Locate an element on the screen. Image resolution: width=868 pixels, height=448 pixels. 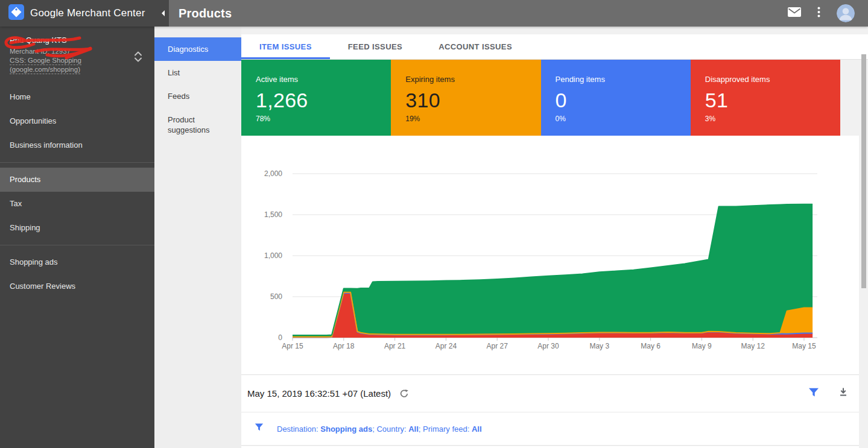
card-value: 310 is located at coordinates (473, 100).